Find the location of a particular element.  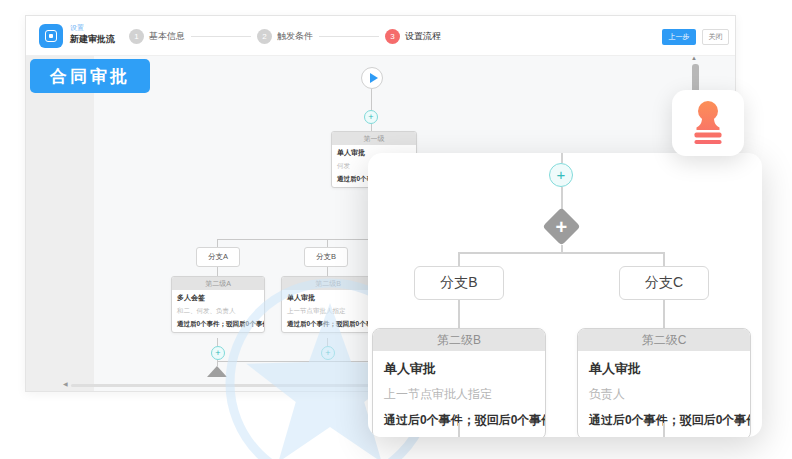

node-card-header: 第一级 is located at coordinates (374, 138).